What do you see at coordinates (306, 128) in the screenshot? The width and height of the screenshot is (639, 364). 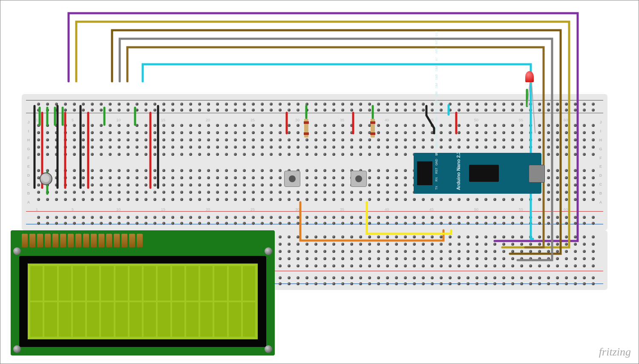 I see `resistor-r1` at bounding box center [306, 128].